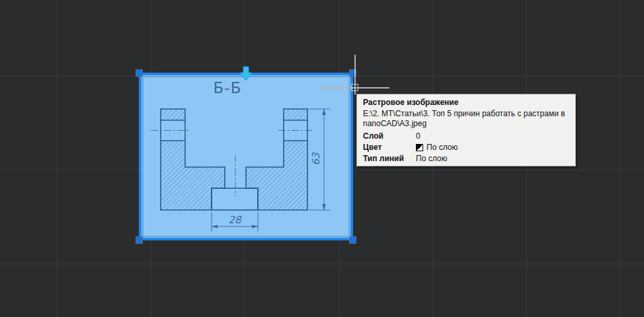 Image resolution: width=644 pixels, height=317 pixels. I want to click on tooltip-title: Растровое изображение, so click(466, 103).